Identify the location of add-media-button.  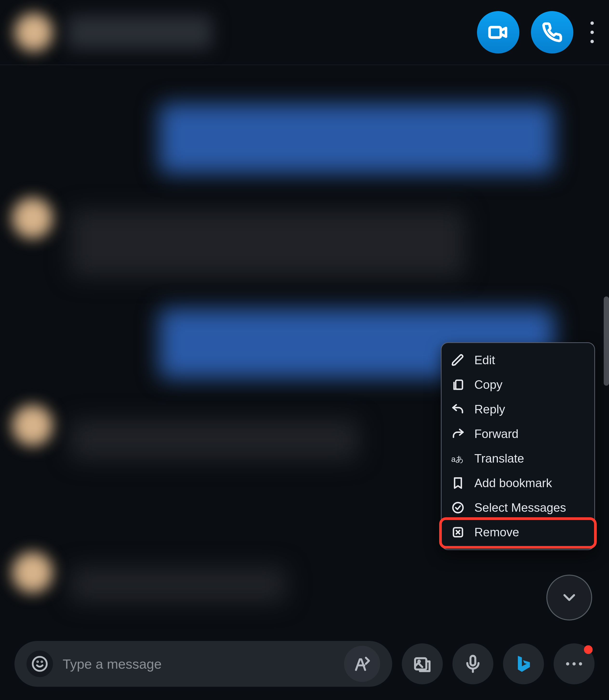
(422, 664).